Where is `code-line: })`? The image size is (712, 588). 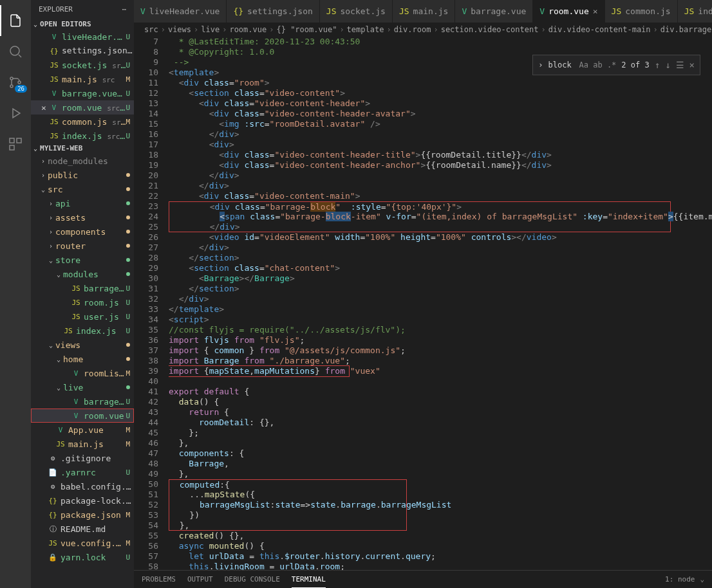
code-line: }) is located at coordinates (288, 515).